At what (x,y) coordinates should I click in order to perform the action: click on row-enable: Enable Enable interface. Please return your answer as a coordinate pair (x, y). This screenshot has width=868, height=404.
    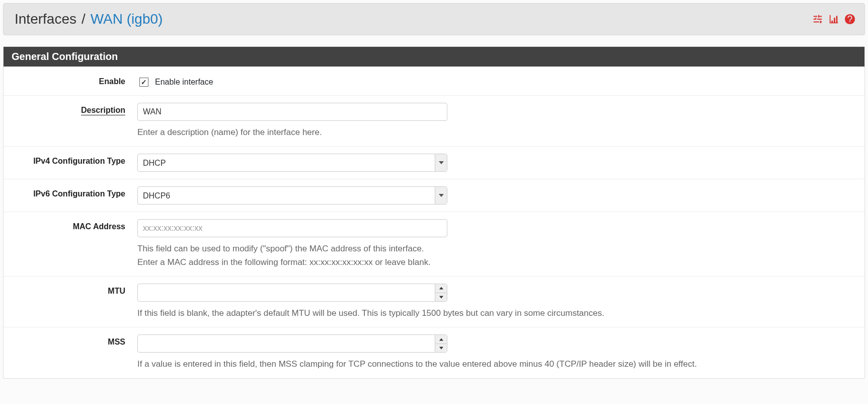
    Looking at the image, I should click on (434, 81).